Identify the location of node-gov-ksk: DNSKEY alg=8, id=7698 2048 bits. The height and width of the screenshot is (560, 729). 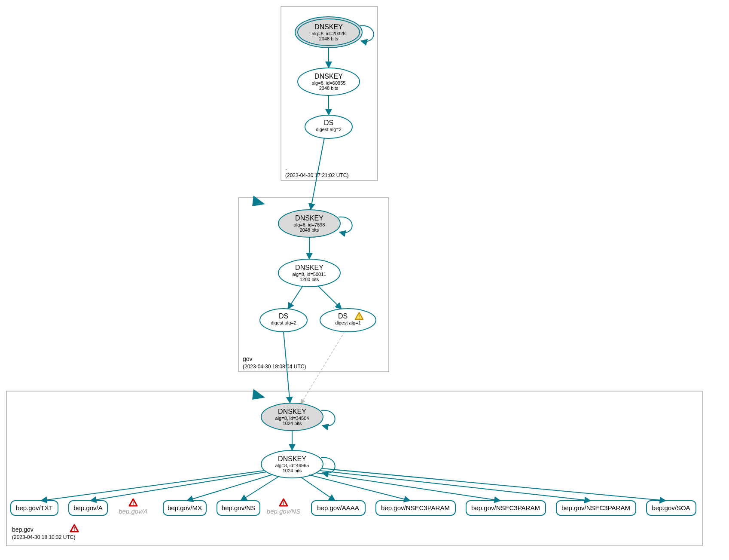
(309, 223).